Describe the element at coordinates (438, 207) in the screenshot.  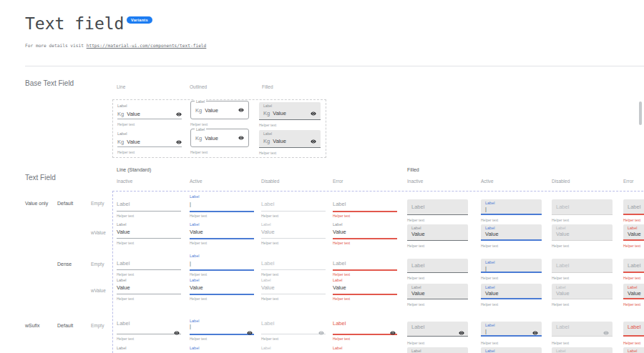
I see `text-field-filled-inactive-row1: Label` at that location.